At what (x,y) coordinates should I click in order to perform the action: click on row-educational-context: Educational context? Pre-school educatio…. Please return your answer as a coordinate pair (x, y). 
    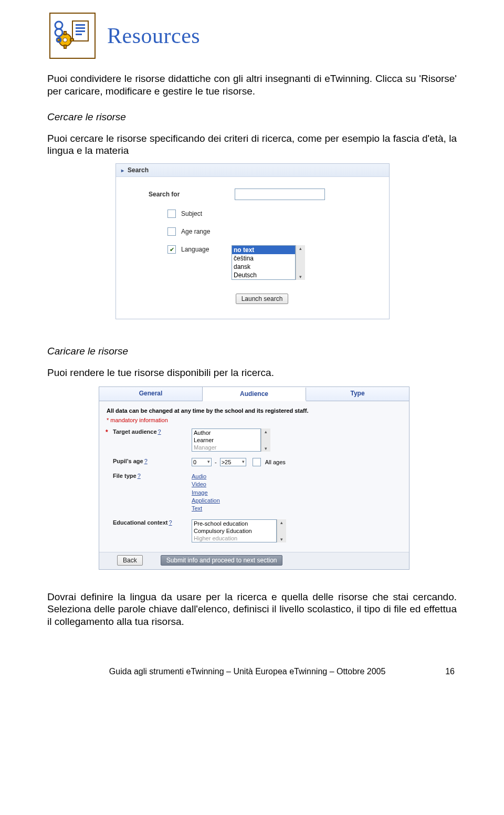
    Looking at the image, I should click on (254, 531).